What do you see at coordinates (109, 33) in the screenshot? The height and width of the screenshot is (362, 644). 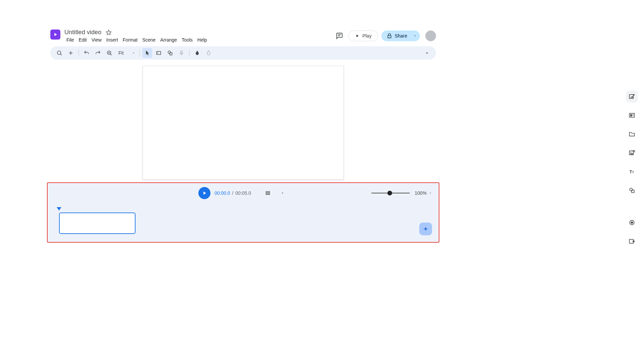 I see `star-icon` at bounding box center [109, 33].